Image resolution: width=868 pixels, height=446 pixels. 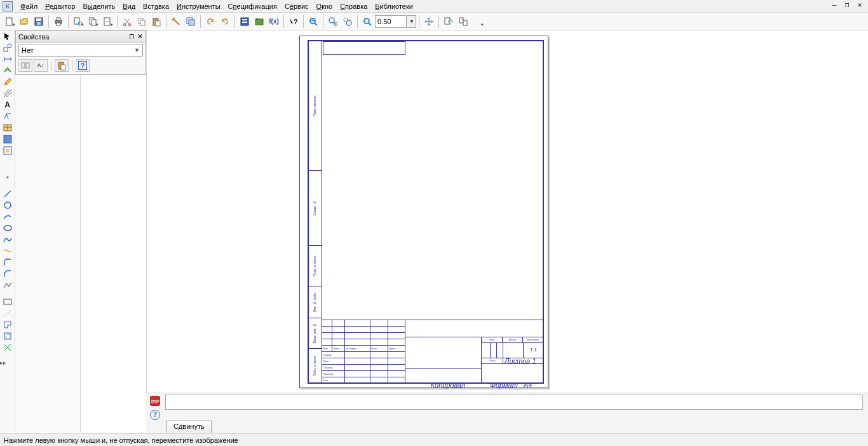 What do you see at coordinates (8, 105) in the screenshot?
I see `text-tool: A` at bounding box center [8, 105].